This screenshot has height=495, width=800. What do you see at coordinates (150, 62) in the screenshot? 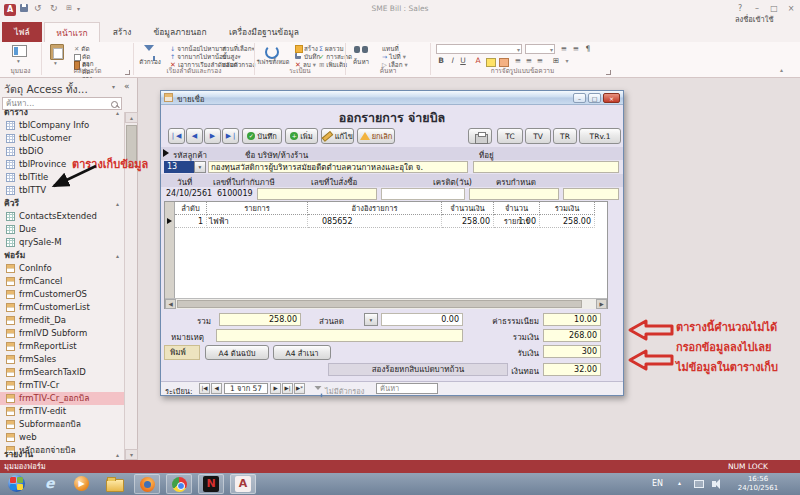
I see `filter-button-label: ตัวกรอง` at bounding box center [150, 62].